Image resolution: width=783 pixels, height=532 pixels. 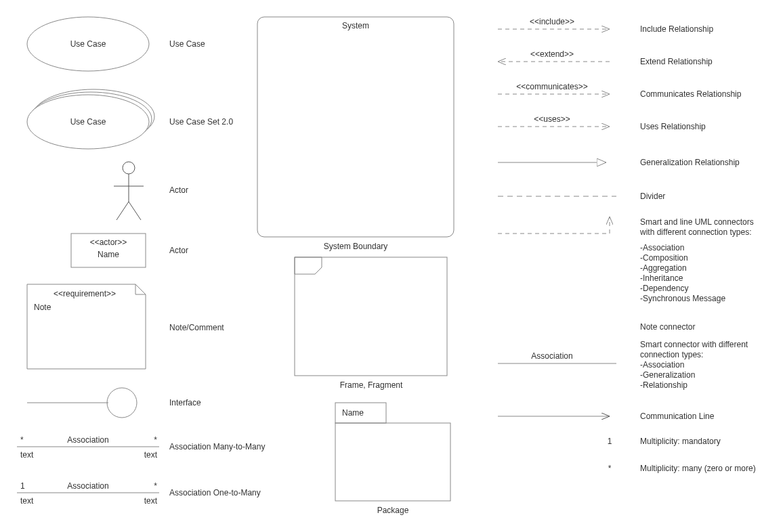 I want to click on extend-label: Extend Relationship, so click(x=676, y=62).